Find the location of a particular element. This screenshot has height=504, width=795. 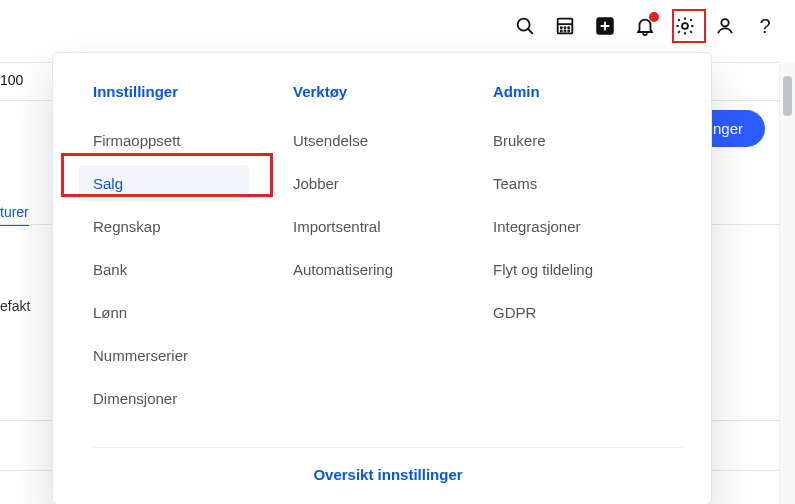

gear-icon is located at coordinates (685, 26).